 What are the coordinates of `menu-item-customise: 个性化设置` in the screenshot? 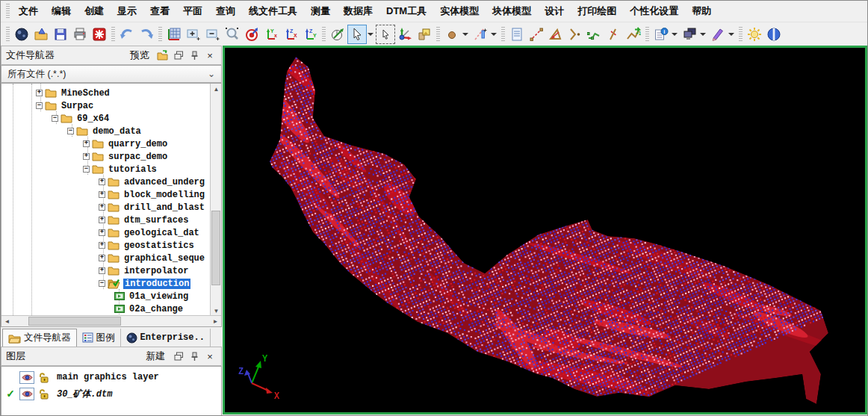 It's located at (654, 11).